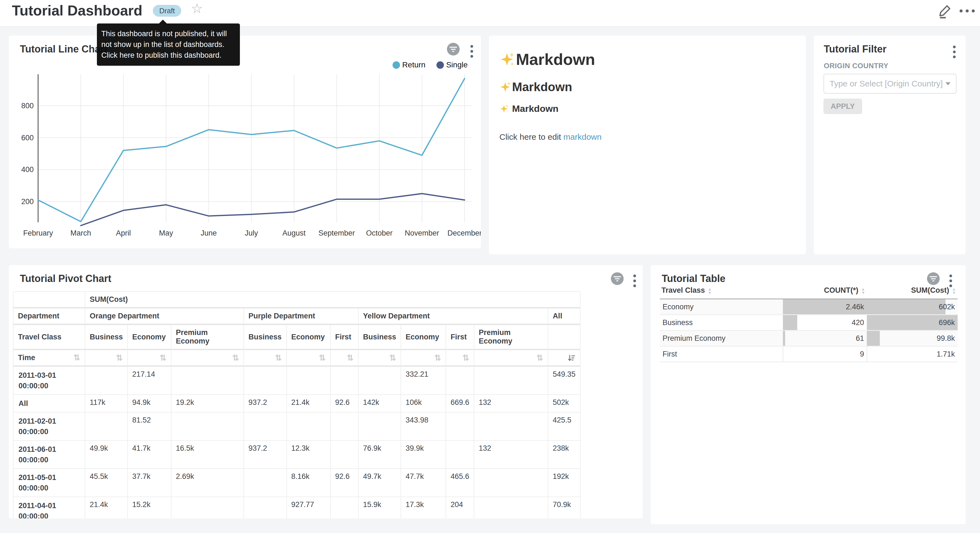 The image size is (980, 533). I want to click on edit-pencil-icon, so click(945, 11).